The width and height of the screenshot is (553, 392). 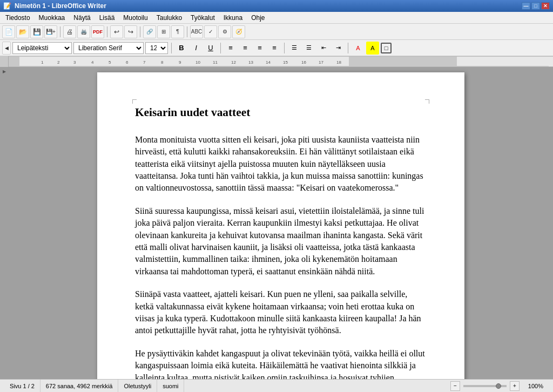 What do you see at coordinates (134, 102) in the screenshot?
I see `corner-mark-tl` at bounding box center [134, 102].